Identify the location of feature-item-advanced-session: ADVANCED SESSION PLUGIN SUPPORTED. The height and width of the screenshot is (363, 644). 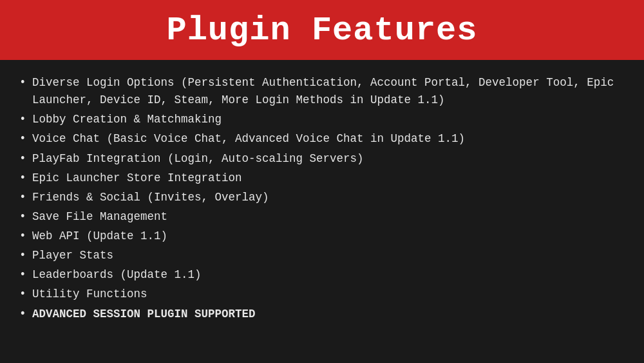
(322, 315).